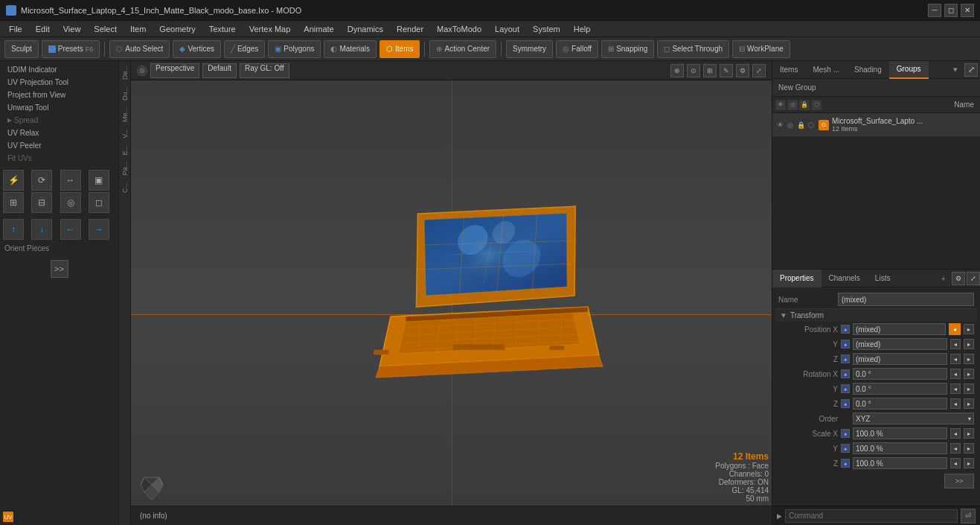 This screenshot has width=980, height=525. What do you see at coordinates (955, 359) in the screenshot?
I see `pos-z-left: ◂` at bounding box center [955, 359].